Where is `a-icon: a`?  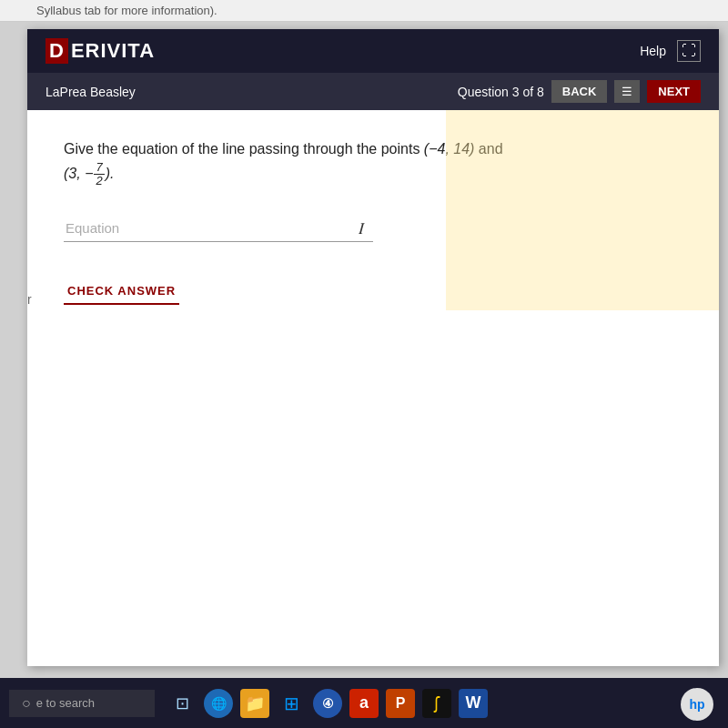
a-icon: a is located at coordinates (364, 703).